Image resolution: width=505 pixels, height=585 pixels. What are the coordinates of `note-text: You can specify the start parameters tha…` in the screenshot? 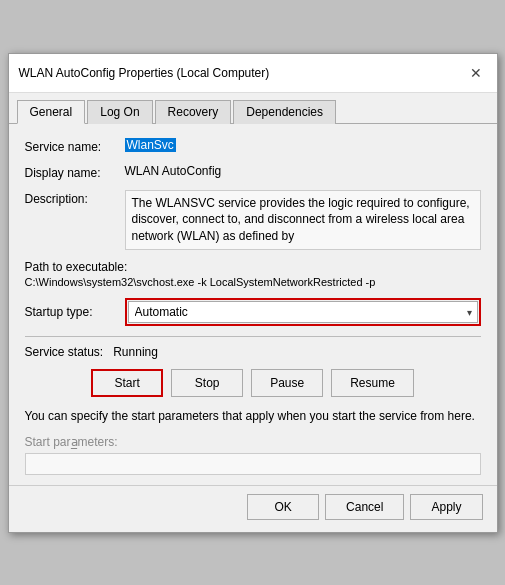 It's located at (253, 416).